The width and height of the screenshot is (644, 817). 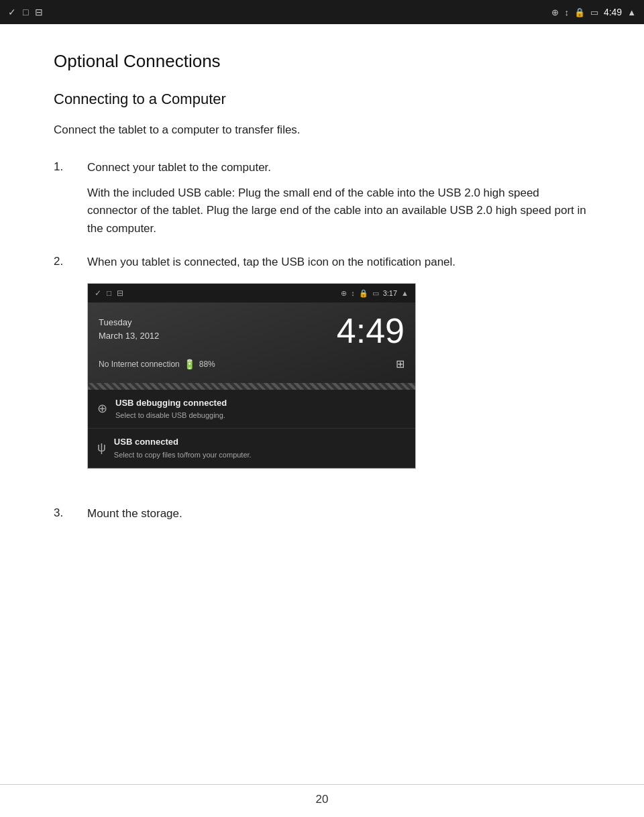 What do you see at coordinates (555, 12) in the screenshot?
I see `bluetooth-icon: ⊕` at bounding box center [555, 12].